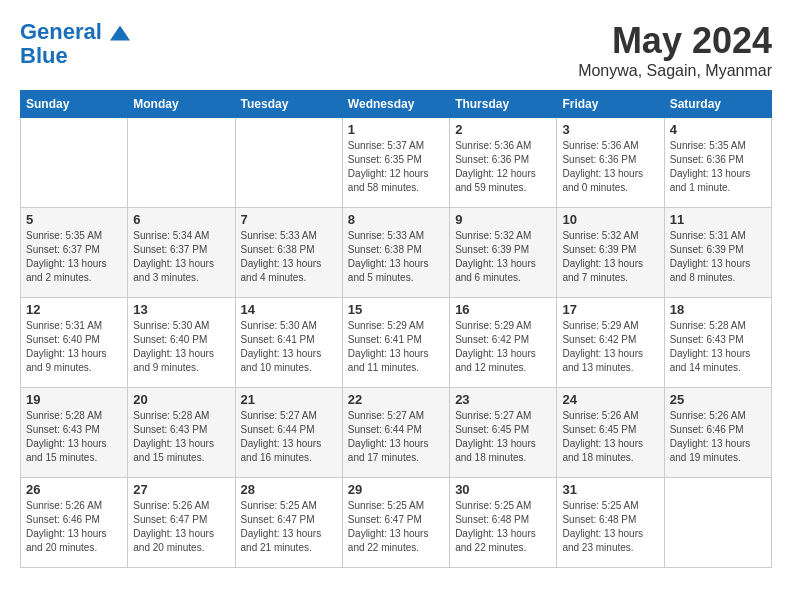 The height and width of the screenshot is (612, 792). I want to click on title-block: May 2024 Monywa, Sagain, Myanmar, so click(675, 50).